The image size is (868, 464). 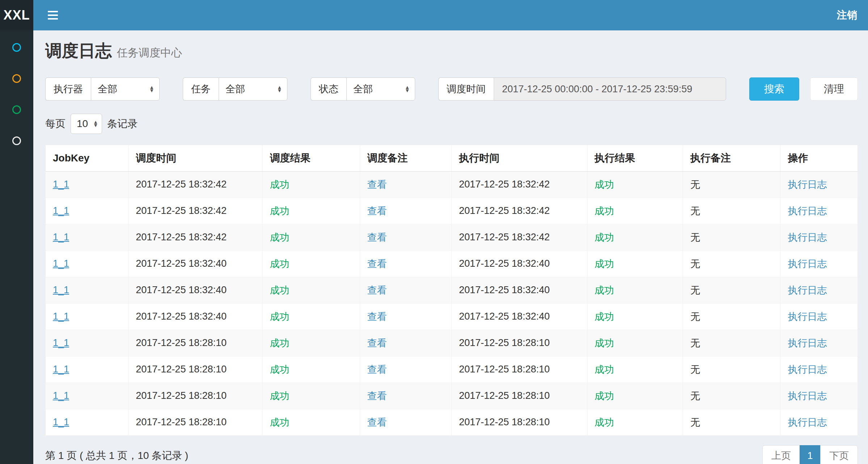 What do you see at coordinates (102, 89) in the screenshot?
I see `filter-executor: 执行器 全部 ▲▼` at bounding box center [102, 89].